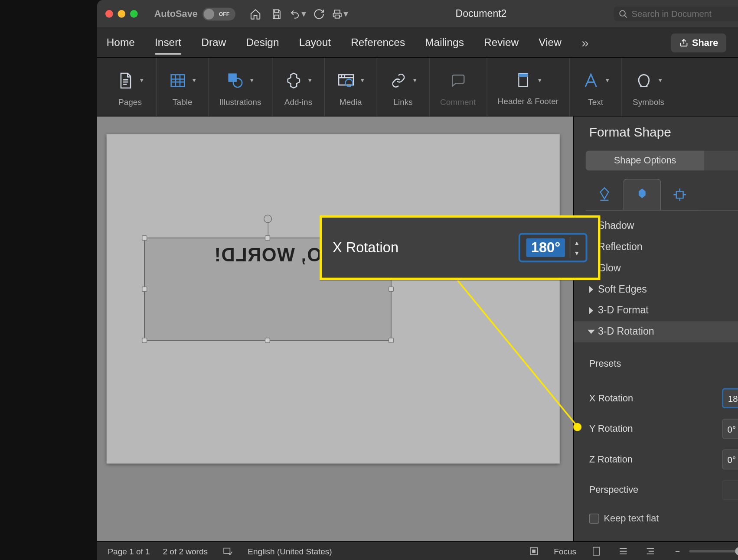 The height and width of the screenshot is (560, 738). I want to click on zoom-out-icon: −, so click(677, 551).